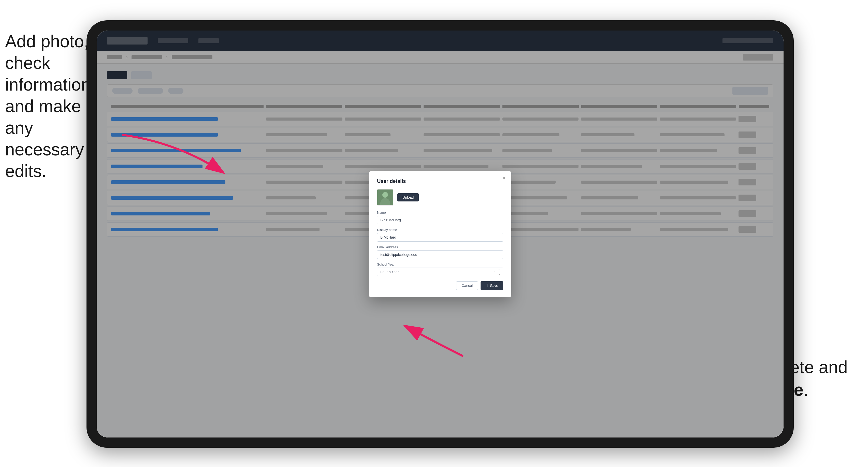 Image resolution: width=868 pixels, height=467 pixels. What do you see at coordinates (440, 247) in the screenshot?
I see `email-label: Email address` at bounding box center [440, 247].